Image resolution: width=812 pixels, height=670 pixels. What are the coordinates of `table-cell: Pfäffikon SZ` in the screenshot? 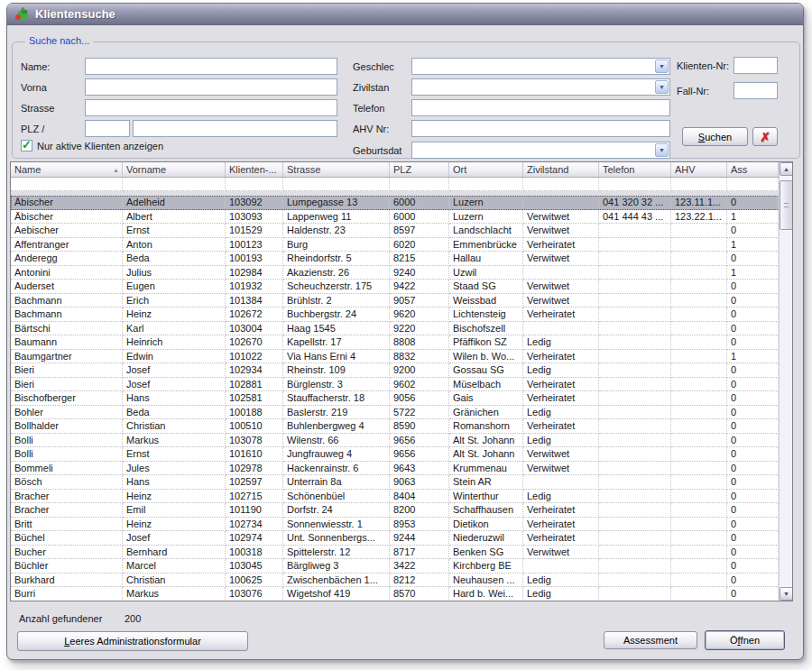 It's located at (486, 343).